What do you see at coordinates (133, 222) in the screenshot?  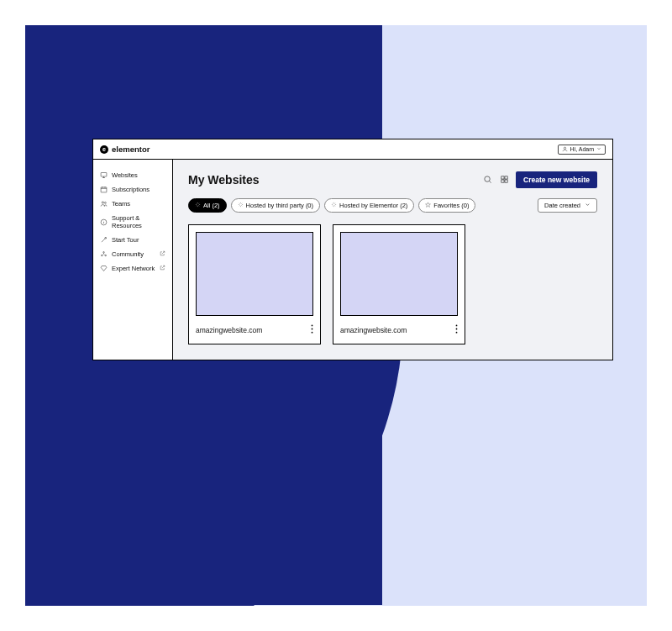 I see `sidebar-item-support: Support & Resources` at bounding box center [133, 222].